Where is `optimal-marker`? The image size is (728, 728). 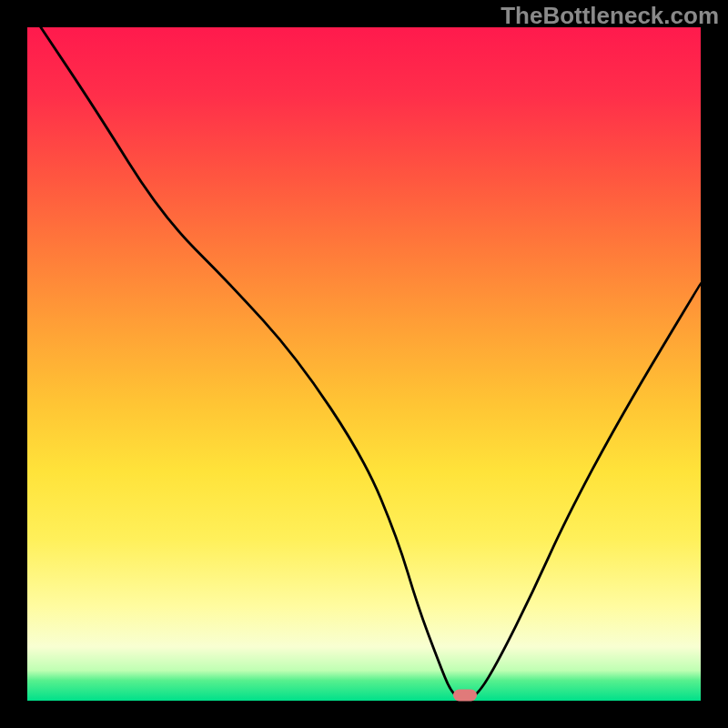 optimal-marker is located at coordinates (465, 695).